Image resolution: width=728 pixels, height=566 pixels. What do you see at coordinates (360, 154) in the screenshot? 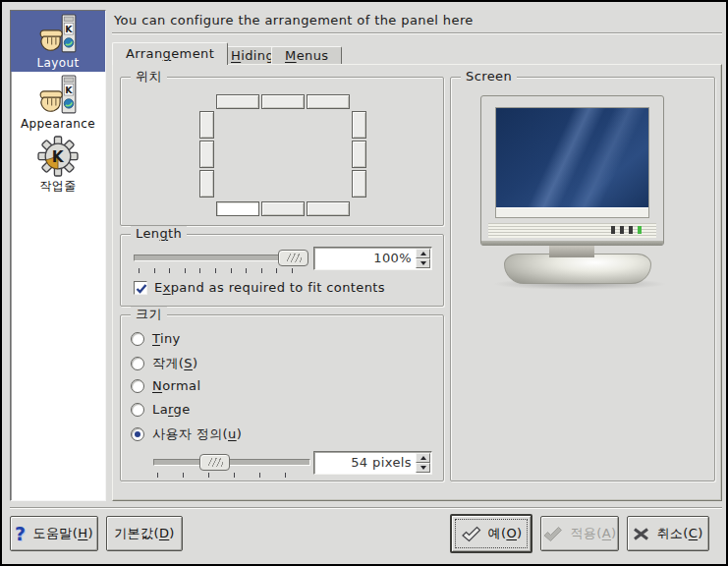
I see `position-right-middle-button` at bounding box center [360, 154].